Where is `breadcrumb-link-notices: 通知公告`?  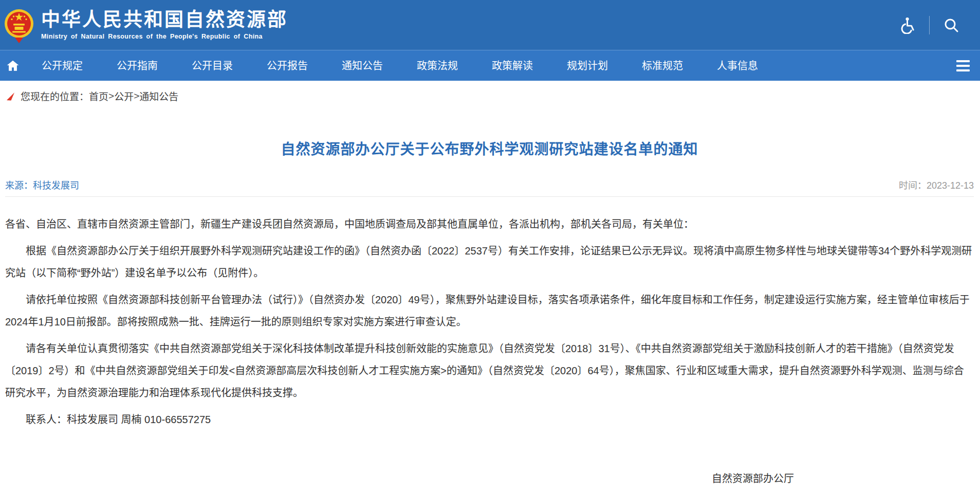
breadcrumb-link-notices: 通知公告 is located at coordinates (159, 96).